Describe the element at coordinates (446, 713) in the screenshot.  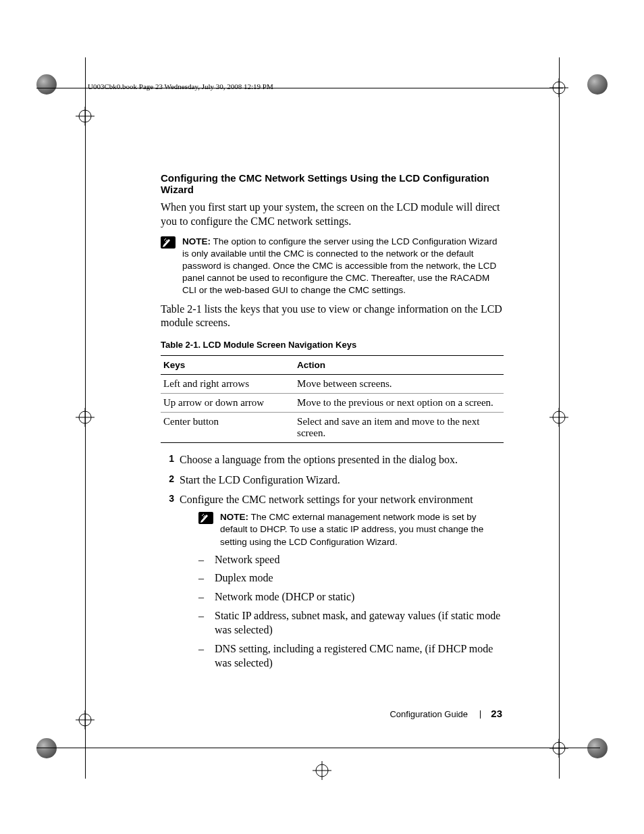
I see `page-footer: Configuration Guide 23` at that location.